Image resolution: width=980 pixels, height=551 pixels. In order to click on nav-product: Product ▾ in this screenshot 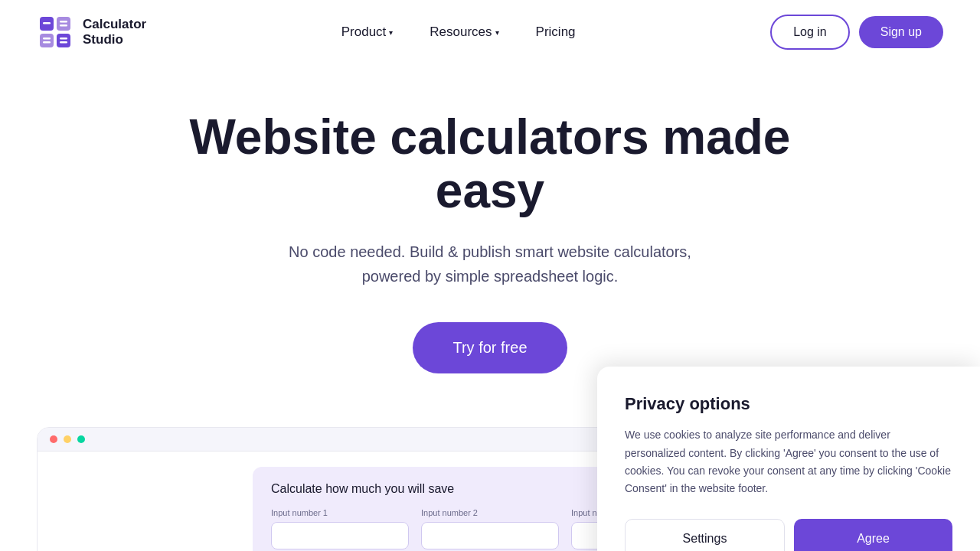, I will do `click(368, 32)`.